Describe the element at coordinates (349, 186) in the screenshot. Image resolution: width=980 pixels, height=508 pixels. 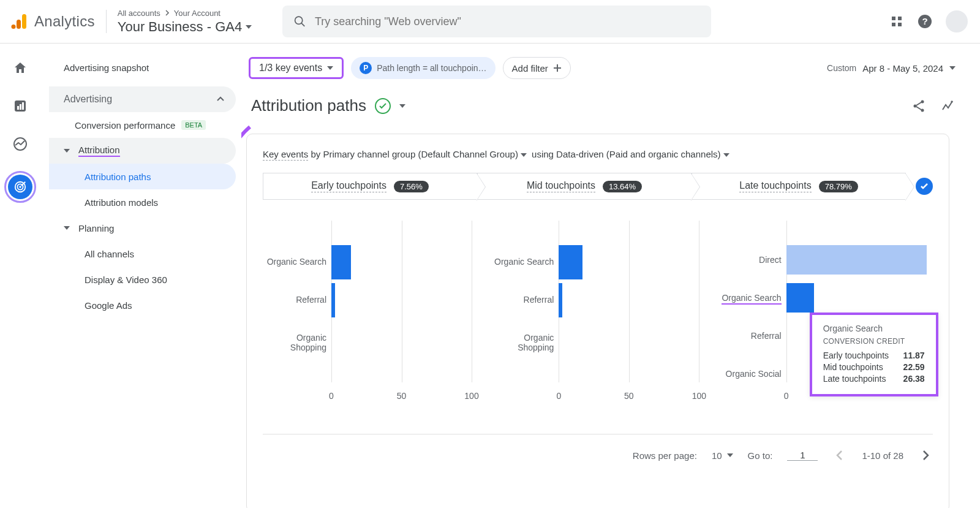
I see `stage-label: Early touchpoints` at that location.